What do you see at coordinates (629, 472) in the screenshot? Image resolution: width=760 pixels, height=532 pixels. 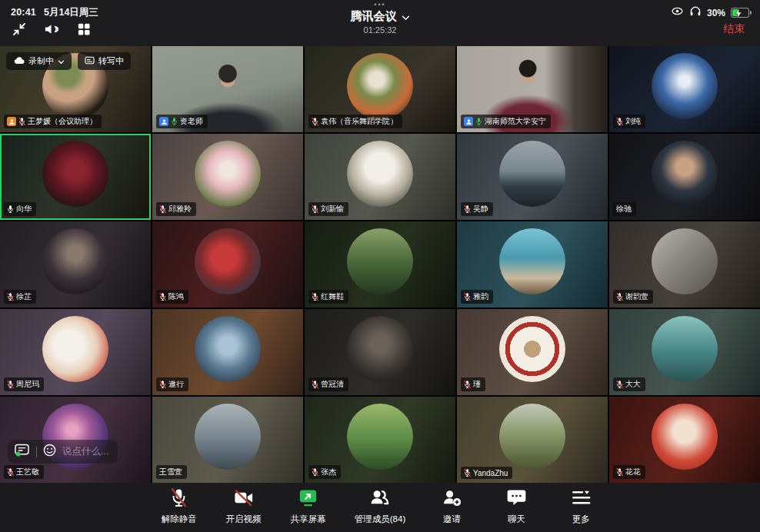 I see `participant-nameplate: 花花` at bounding box center [629, 472].